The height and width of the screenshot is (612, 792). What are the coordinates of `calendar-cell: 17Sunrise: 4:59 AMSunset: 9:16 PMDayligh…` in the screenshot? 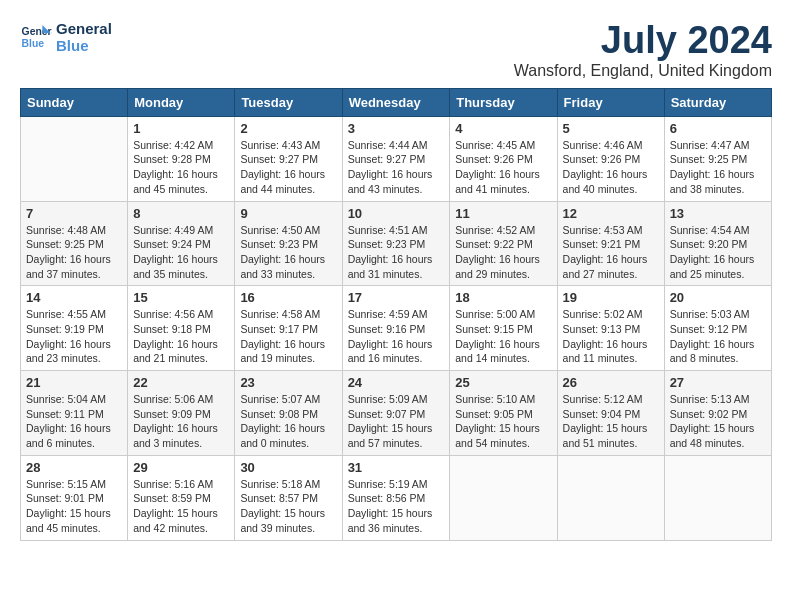 It's located at (396, 328).